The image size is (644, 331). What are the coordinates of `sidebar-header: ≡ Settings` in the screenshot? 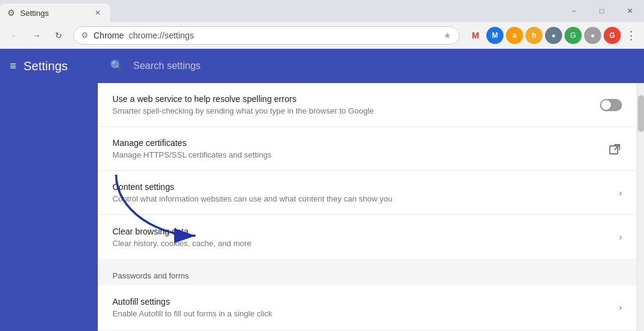 It's located at (49, 66).